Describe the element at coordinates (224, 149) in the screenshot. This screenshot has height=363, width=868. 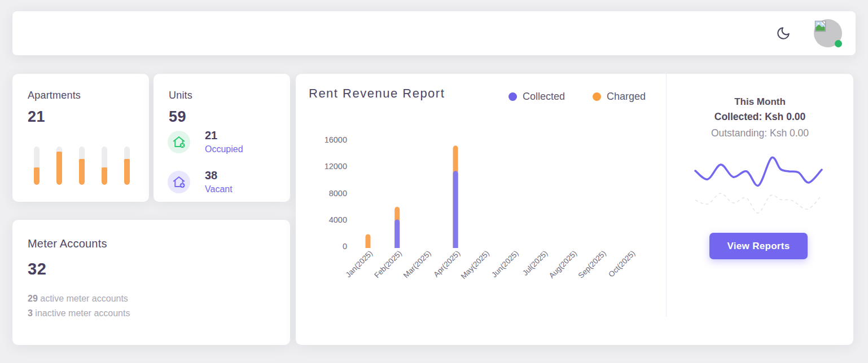
I see `occupied-label: Occupied` at that location.